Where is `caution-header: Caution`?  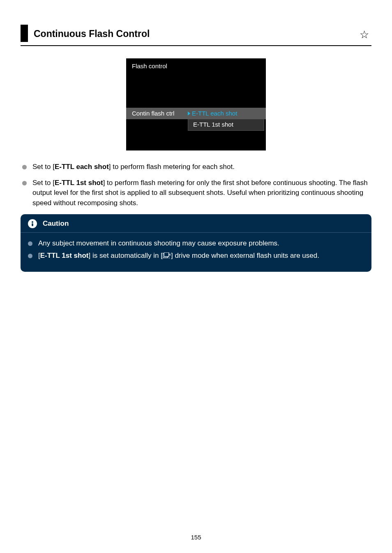 caution-header: Caution is located at coordinates (196, 224).